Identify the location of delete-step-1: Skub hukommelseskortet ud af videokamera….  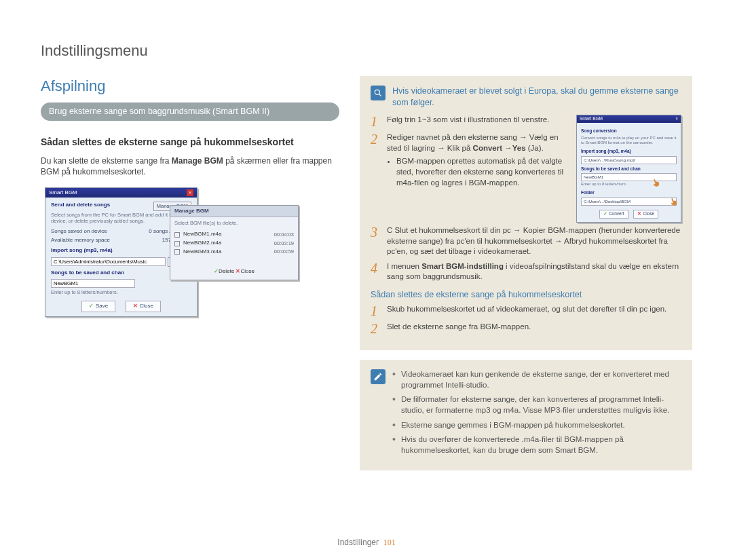
(526, 311).